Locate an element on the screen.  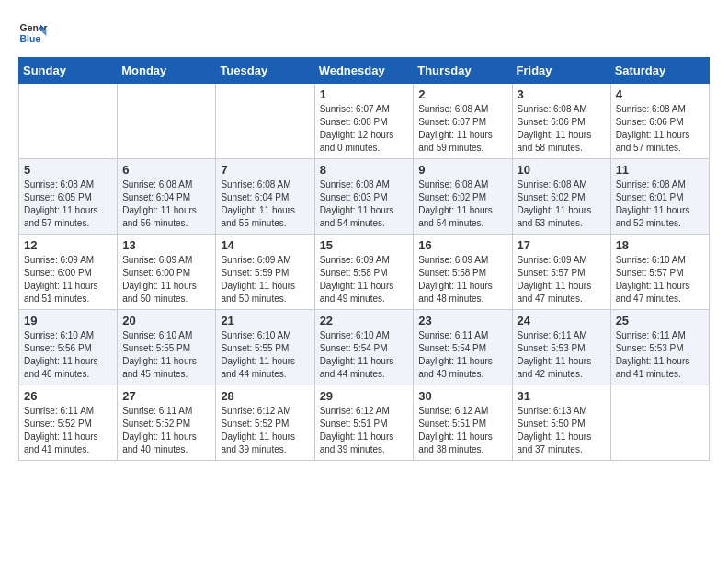
day-info: Sunrise: 6:08 AM Sunset: 6:07 PM Dayligh… is located at coordinates (462, 129).